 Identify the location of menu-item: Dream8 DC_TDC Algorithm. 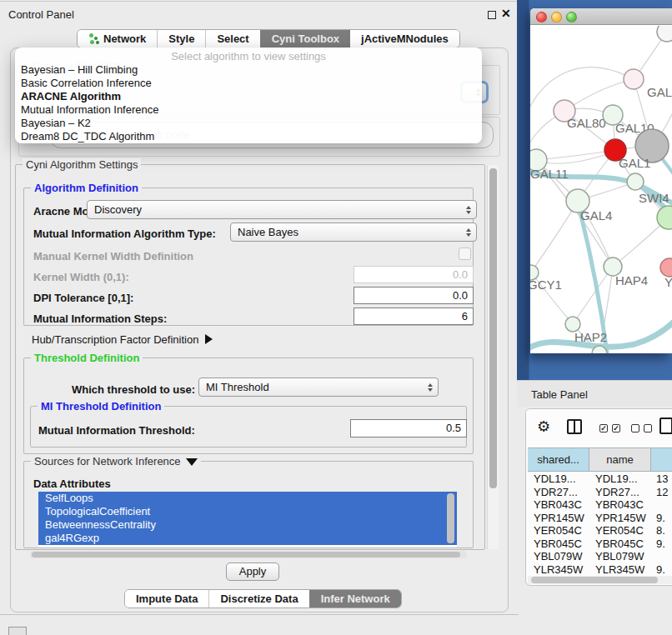
(248, 137).